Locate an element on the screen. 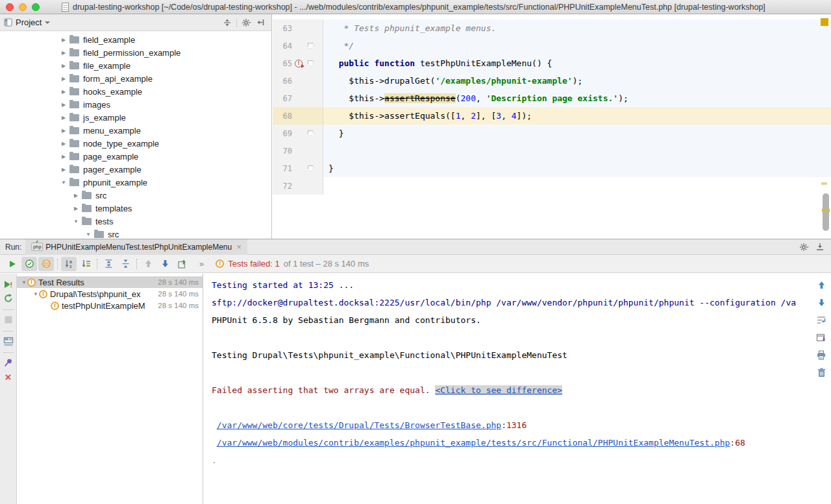 The width and height of the screenshot is (831, 504). project-panel-title: Project is located at coordinates (29, 22).